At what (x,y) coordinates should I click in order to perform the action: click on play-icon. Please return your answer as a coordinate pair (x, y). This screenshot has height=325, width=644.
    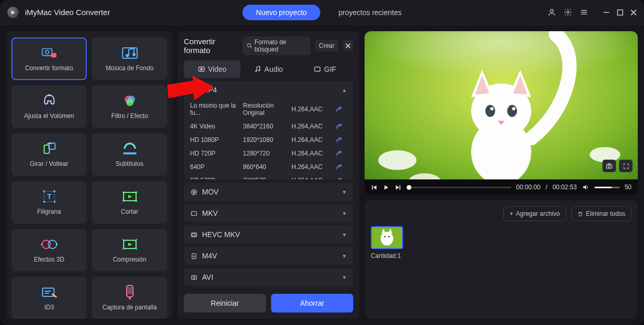
    Looking at the image, I should click on (386, 187).